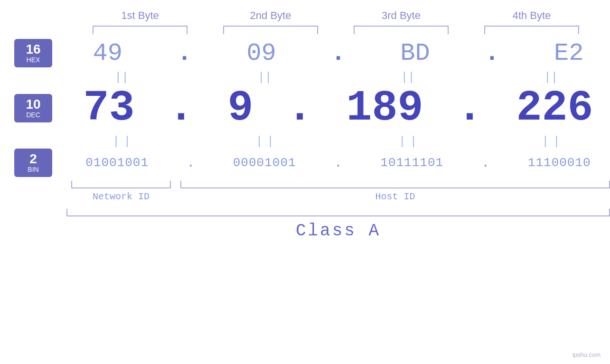 The height and width of the screenshot is (364, 610). What do you see at coordinates (395, 185) in the screenshot?
I see `host-bracket` at bounding box center [395, 185].